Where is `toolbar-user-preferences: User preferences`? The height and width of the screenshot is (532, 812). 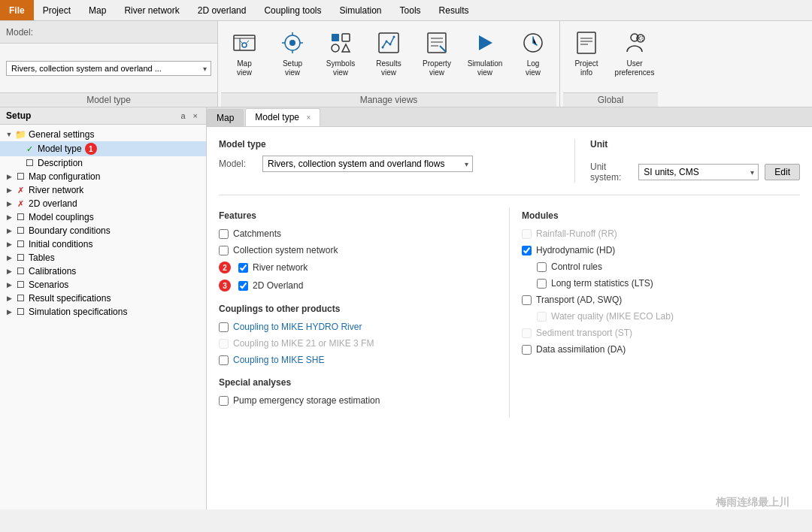
toolbar-user-preferences: User preferences is located at coordinates (635, 53).